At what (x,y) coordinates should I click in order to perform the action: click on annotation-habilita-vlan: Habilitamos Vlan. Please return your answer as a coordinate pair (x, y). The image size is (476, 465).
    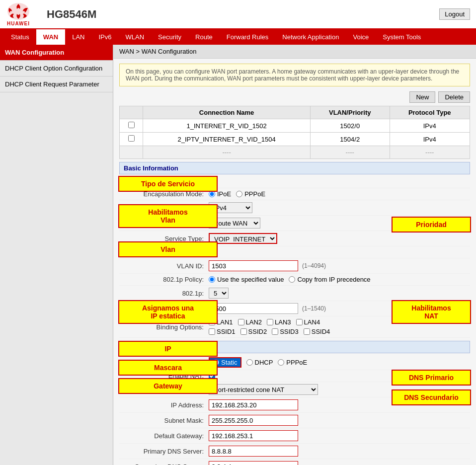
    Looking at the image, I should click on (168, 216).